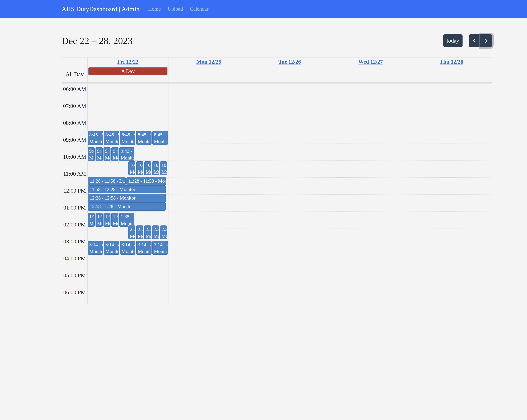 The height and width of the screenshot is (420, 527). What do you see at coordinates (371, 62) in the screenshot?
I see `day-header-cell: Wed 12/27` at bounding box center [371, 62].